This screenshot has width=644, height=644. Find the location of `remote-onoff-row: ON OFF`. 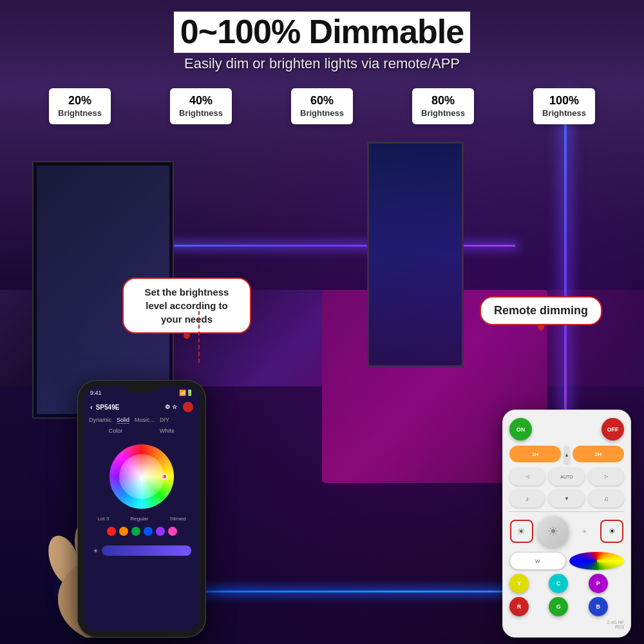

remote-onoff-row: ON OFF is located at coordinates (567, 429).